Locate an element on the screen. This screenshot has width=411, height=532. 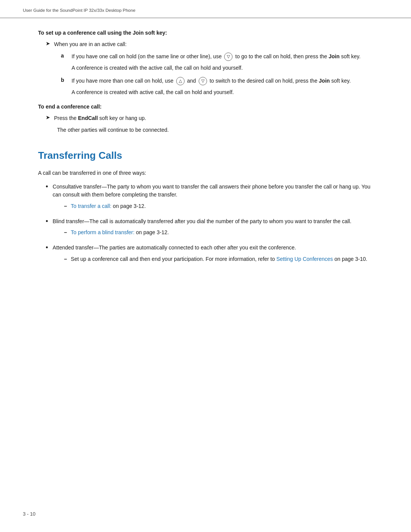
item-a-content: If you have one call on hold (on the sam… is located at coordinates (216, 57).